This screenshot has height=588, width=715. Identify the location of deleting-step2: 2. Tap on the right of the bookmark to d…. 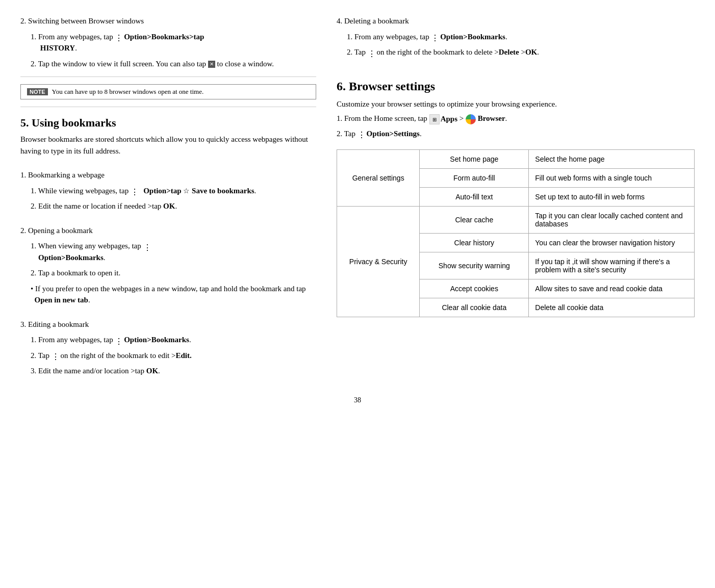
(521, 52).